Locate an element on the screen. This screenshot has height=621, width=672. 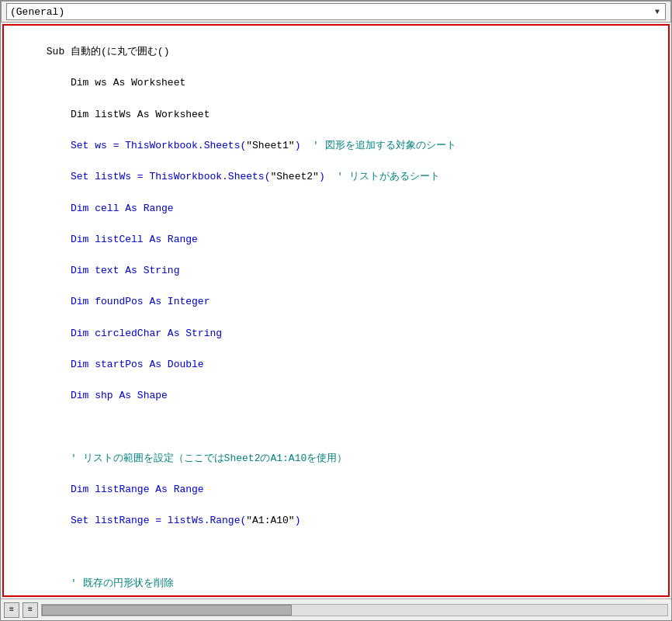
scrollbar-thumb is located at coordinates (167, 610).